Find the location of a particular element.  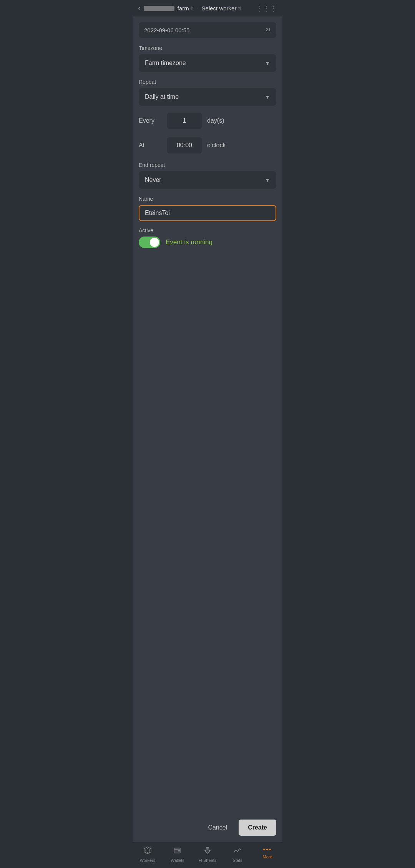

at-unit: o'clock is located at coordinates (216, 145).